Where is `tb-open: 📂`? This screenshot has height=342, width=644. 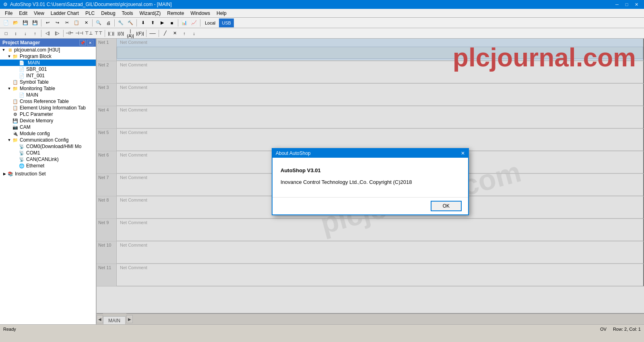 tb-open: 📂 is located at coordinates (16, 23).